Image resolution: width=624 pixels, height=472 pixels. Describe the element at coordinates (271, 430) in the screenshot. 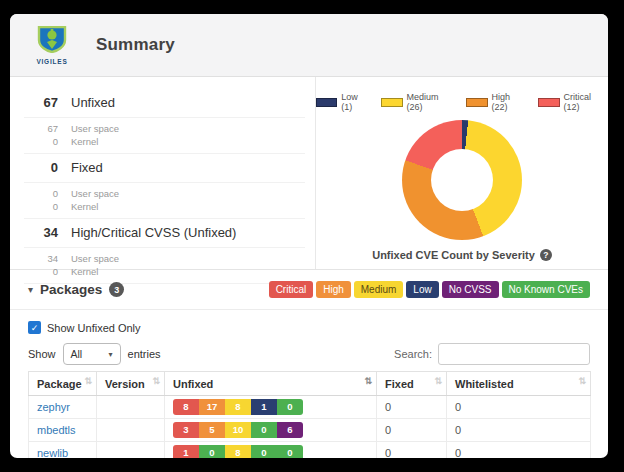

I see `unfixed-cell: 351006` at that location.